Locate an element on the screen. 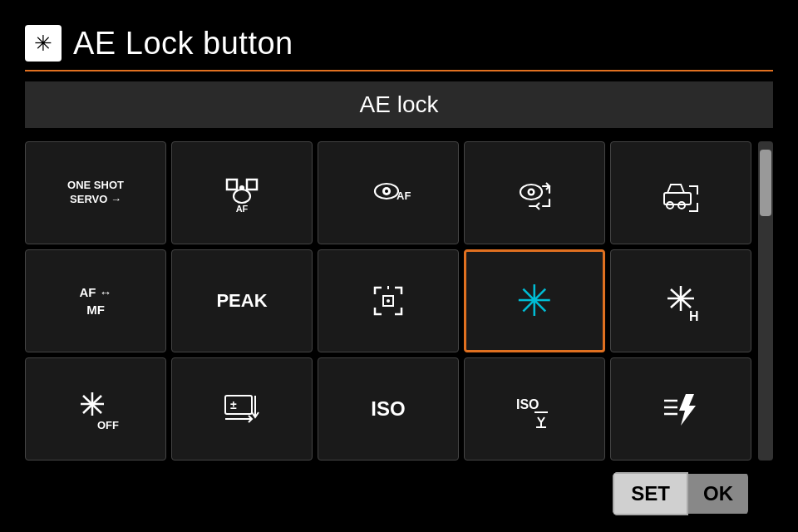 This screenshot has width=798, height=532. cell-star-off: OFF is located at coordinates (96, 409).